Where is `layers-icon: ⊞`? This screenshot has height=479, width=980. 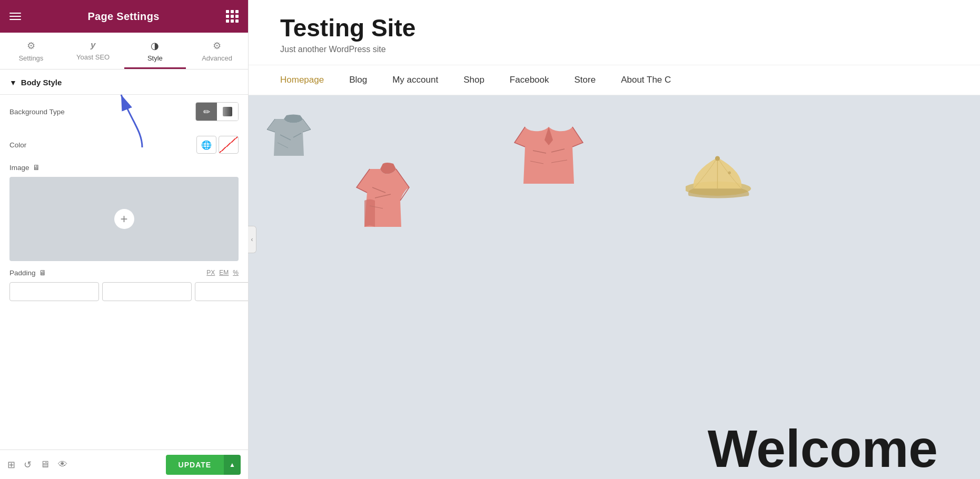 layers-icon: ⊞ is located at coordinates (12, 465).